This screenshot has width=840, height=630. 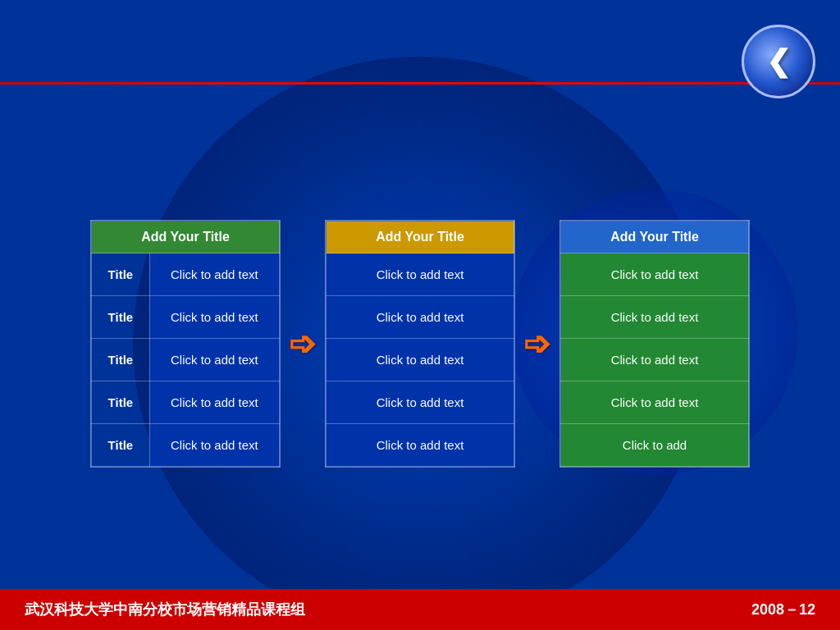 I want to click on table1-row2-title: Title, so click(x=121, y=317).